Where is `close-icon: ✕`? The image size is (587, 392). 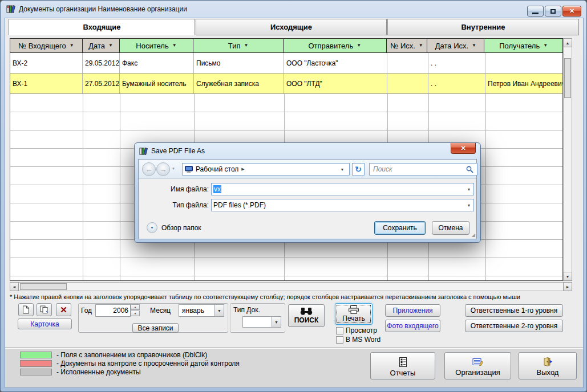 close-icon: ✕ is located at coordinates (572, 11).